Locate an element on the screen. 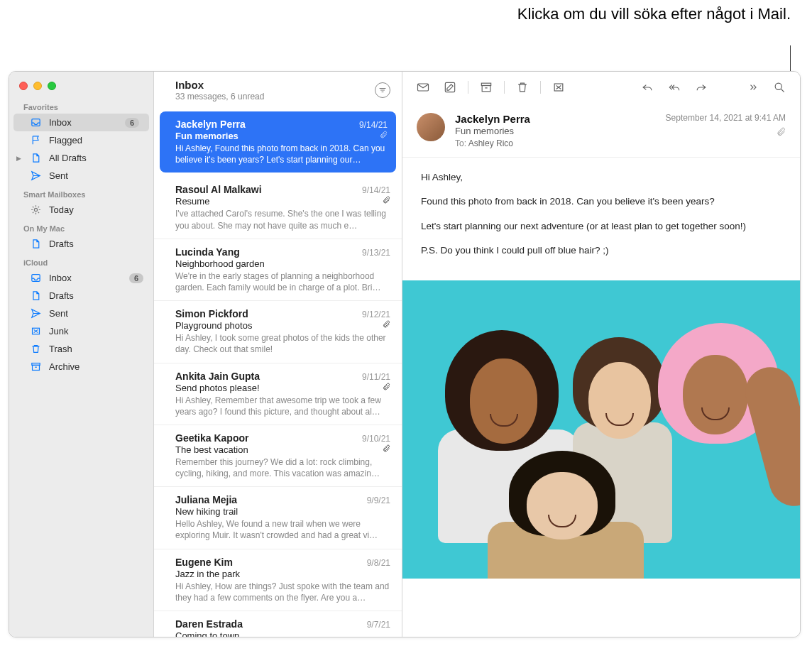 The width and height of the screenshot is (812, 646). reply-all-icon is located at coordinates (674, 87).